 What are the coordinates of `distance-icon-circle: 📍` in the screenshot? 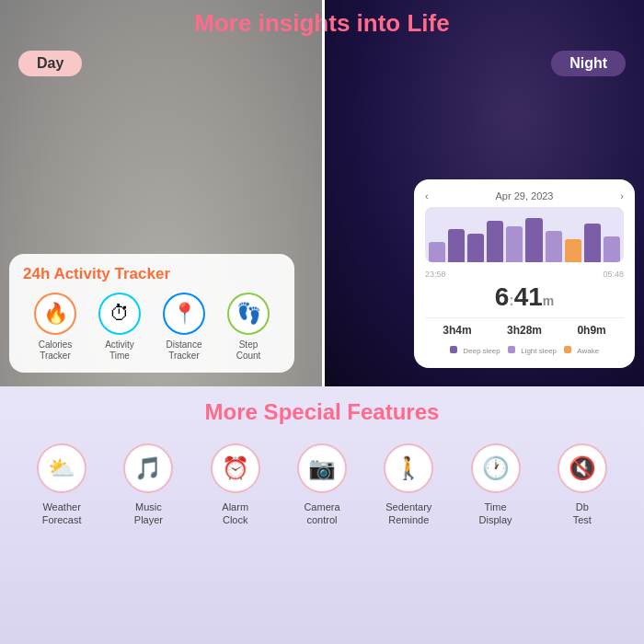 It's located at (184, 314).